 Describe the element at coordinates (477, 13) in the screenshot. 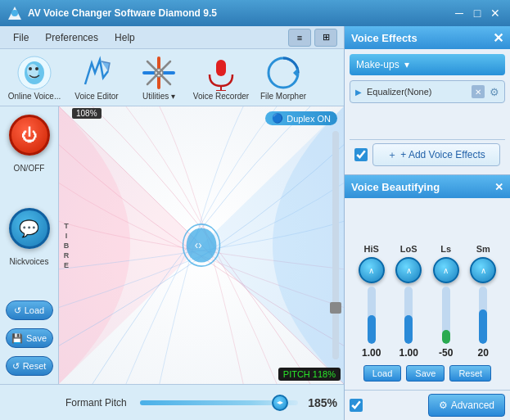

I see `maximize-button: □` at that location.